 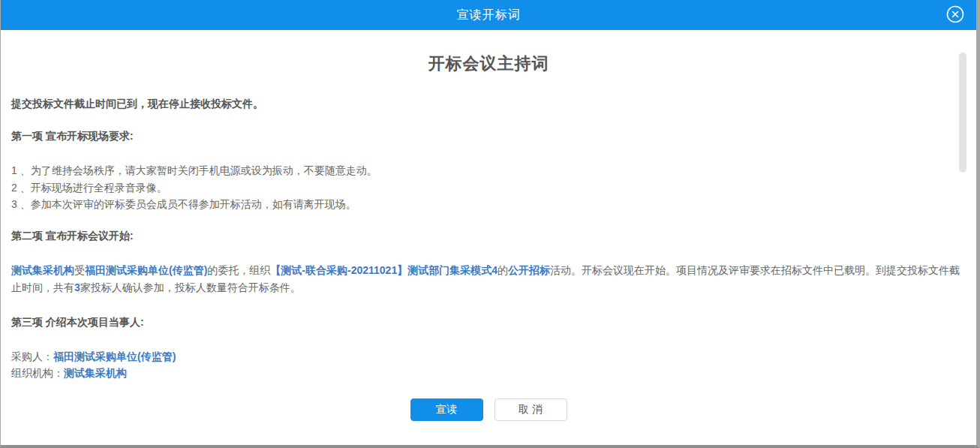 What do you see at coordinates (488, 204) in the screenshot?
I see `rule-item: 3 、参加本次评审的评标委员会成员不得参加开标活动，如有请离开现场。` at bounding box center [488, 204].